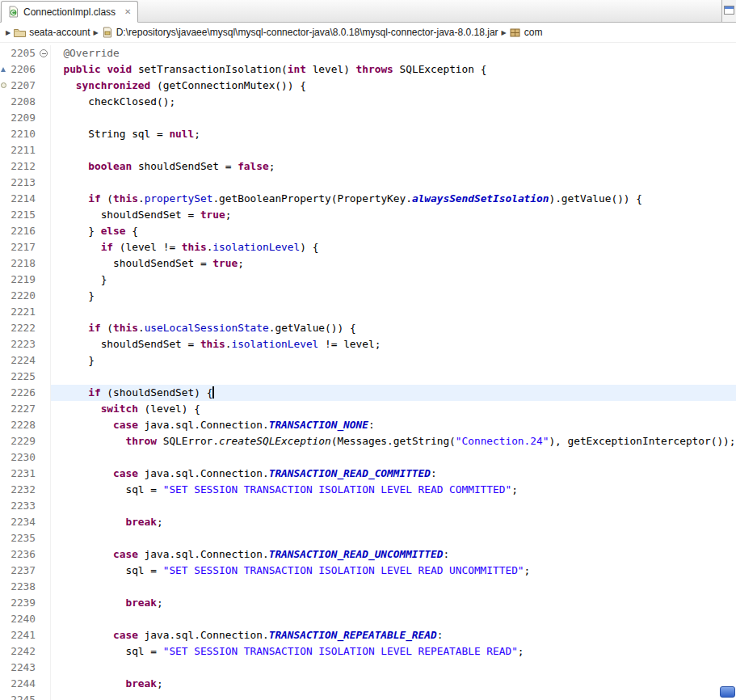 This screenshot has width=736, height=700. What do you see at coordinates (393, 70) in the screenshot?
I see `code-line-text: public void setTransactionIsolation(int …` at bounding box center [393, 70].